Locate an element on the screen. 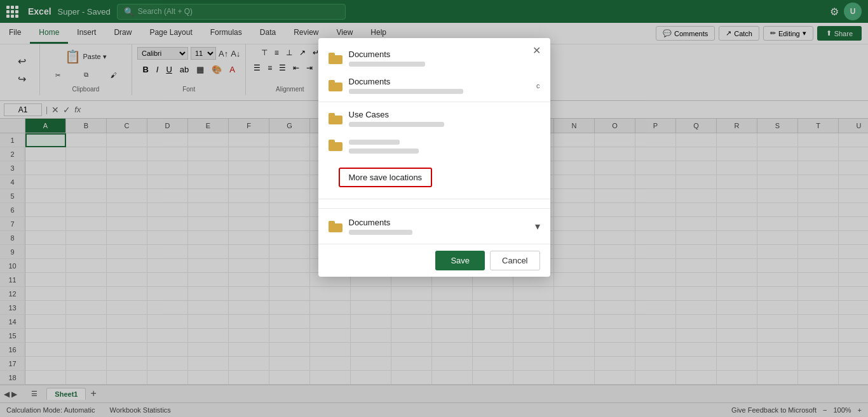  dialog-item-info is located at coordinates (445, 145).